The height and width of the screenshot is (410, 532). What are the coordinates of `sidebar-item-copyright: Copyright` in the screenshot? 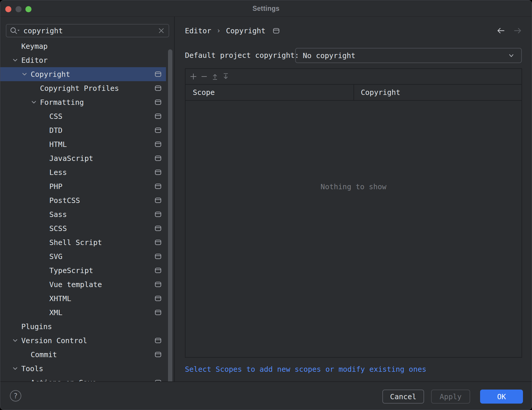 It's located at (83, 74).